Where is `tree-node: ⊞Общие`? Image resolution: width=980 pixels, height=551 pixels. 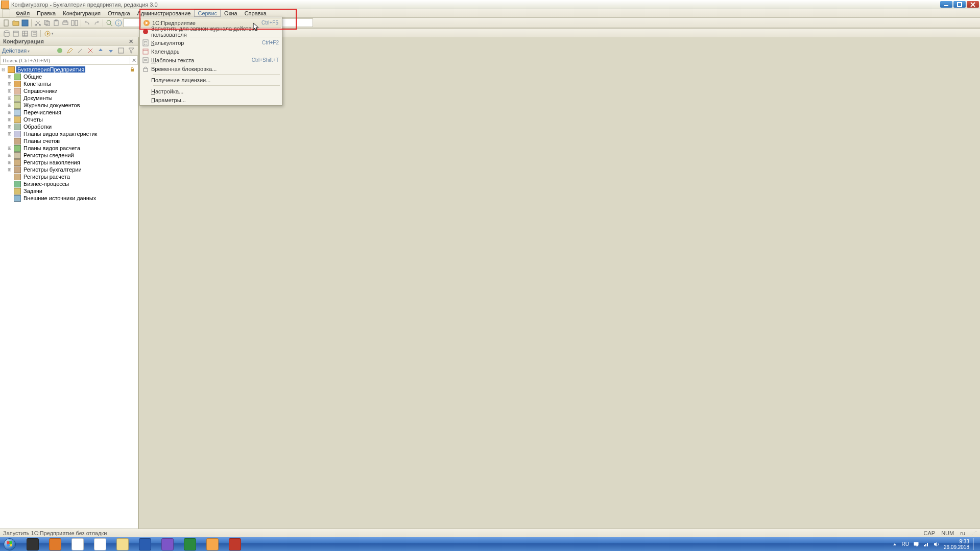
tree-node: ⊞Общие is located at coordinates (69, 77).